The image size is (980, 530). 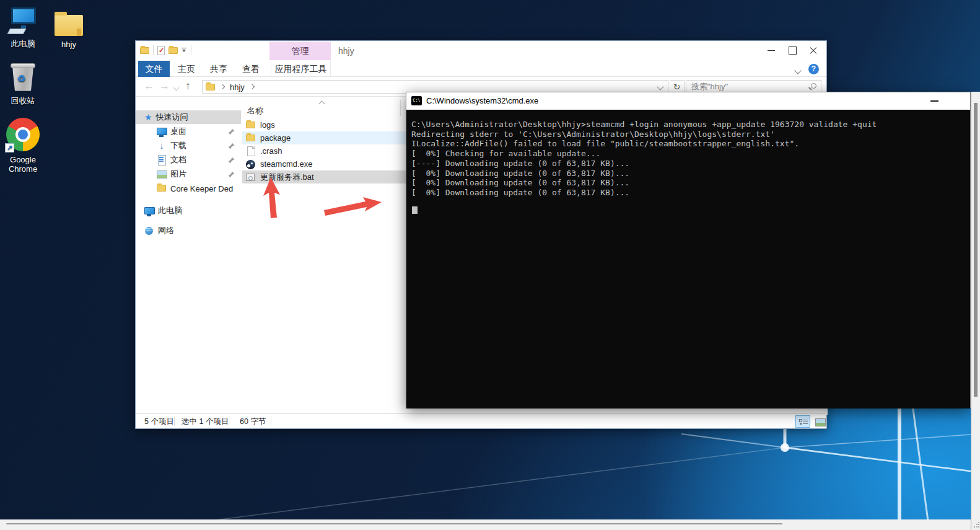 I want to click on status-bar: 5 个项目 选中 1 个项目 60 字节, so click(x=481, y=421).